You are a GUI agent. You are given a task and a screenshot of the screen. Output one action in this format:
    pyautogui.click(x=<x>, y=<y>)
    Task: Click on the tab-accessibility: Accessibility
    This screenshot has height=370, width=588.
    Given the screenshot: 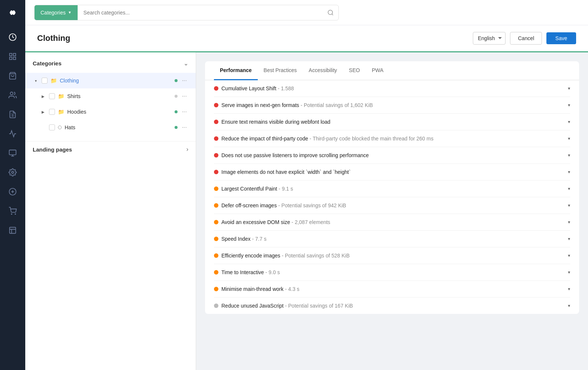 What is the action you would take?
    pyautogui.click(x=323, y=71)
    